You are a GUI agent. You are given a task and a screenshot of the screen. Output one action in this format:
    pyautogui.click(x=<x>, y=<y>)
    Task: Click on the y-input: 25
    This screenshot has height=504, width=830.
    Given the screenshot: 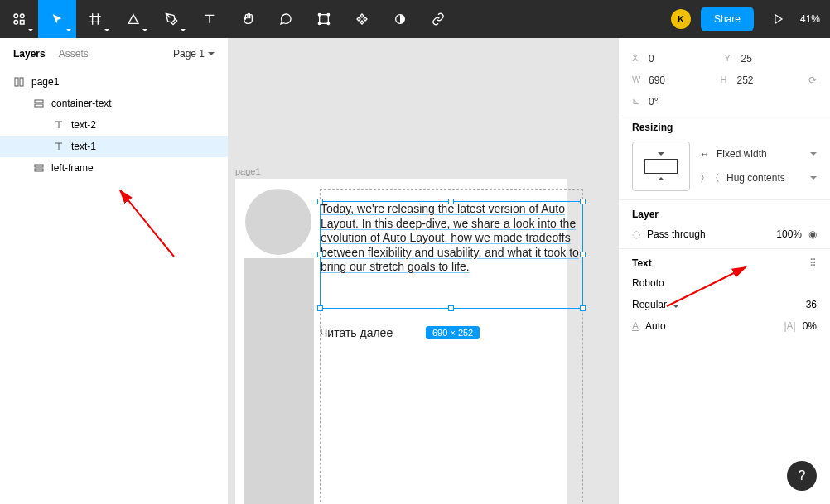 What is the action you would take?
    pyautogui.click(x=775, y=59)
    